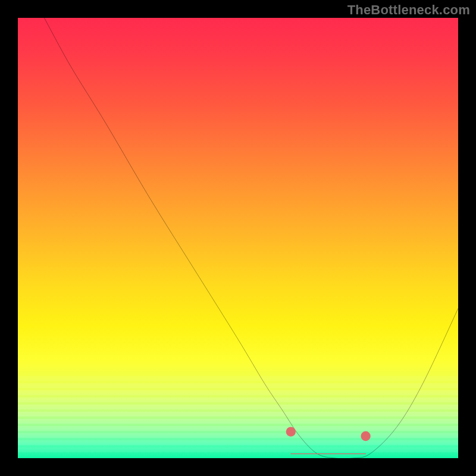 This screenshot has width=476, height=476. What do you see at coordinates (291, 431) in the screenshot?
I see `range-left-dot` at bounding box center [291, 431].